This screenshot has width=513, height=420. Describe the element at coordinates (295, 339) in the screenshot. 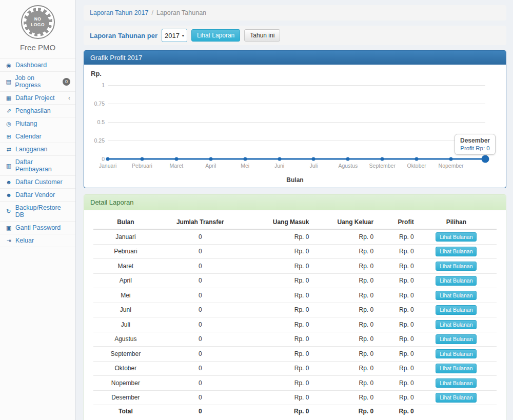

I see `table-row: Agustus0Rp. 0Rp. 0Rp. 0Lihat Bulanan` at that location.